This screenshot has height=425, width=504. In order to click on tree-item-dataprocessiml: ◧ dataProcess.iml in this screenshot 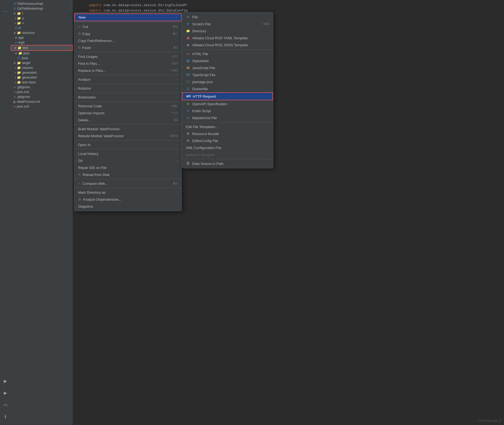, I will do `click(42, 102)`.